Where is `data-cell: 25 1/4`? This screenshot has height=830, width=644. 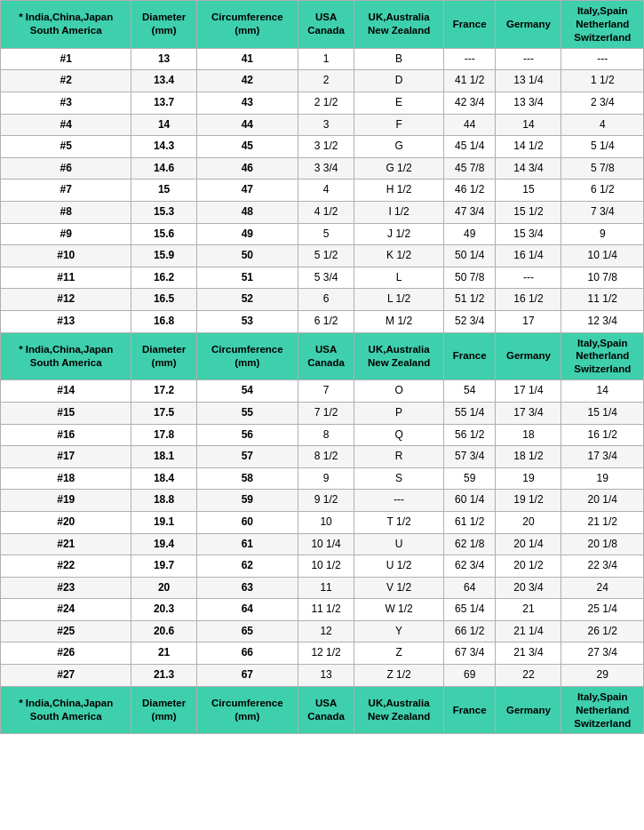
data-cell: 25 1/4 is located at coordinates (602, 610).